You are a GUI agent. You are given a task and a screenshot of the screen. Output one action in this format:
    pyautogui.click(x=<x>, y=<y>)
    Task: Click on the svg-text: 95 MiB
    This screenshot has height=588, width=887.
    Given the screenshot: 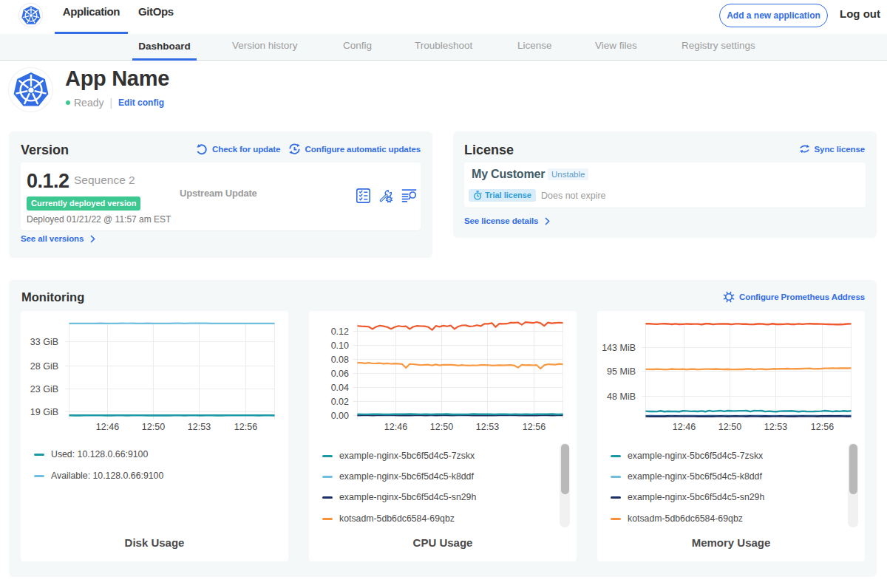 What is the action you would take?
    pyautogui.click(x=621, y=372)
    